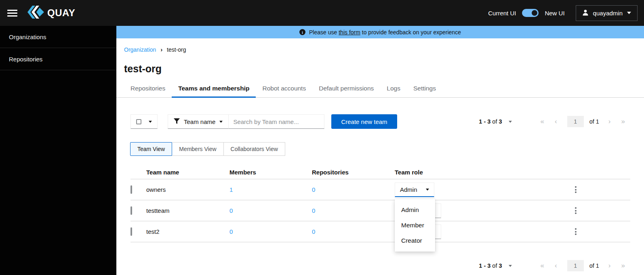 Image resolution: width=644 pixels, height=275 pixels. I want to click on tab-teams-and-membership: Teams and membership, so click(214, 89).